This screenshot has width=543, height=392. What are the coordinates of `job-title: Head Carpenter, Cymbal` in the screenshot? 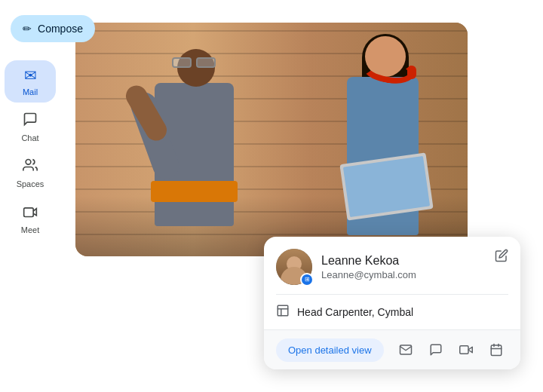 It's located at (355, 312).